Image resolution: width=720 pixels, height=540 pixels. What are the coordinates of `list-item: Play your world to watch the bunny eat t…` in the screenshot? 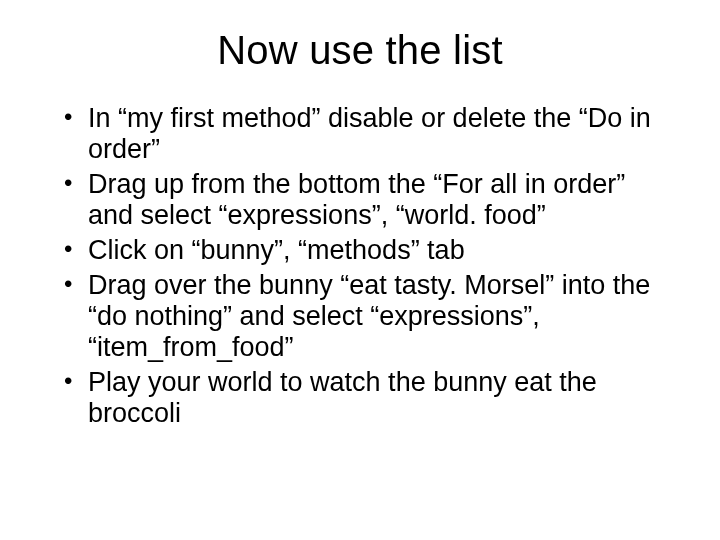 It's located at (365, 398).